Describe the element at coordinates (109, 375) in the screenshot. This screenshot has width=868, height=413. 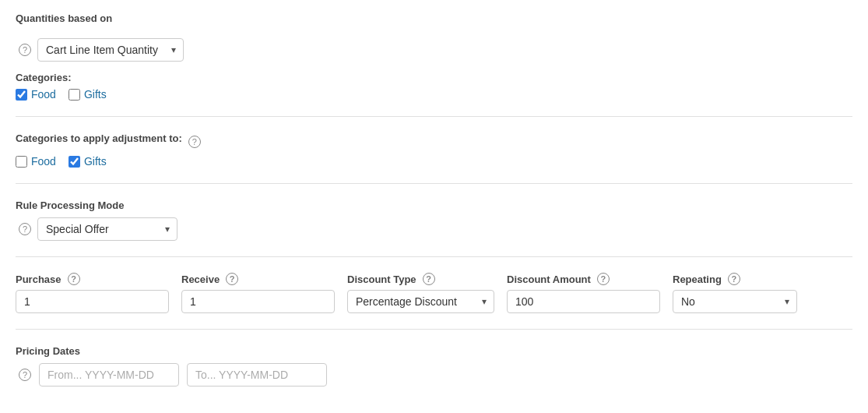
I see `pricing-dates-from` at that location.